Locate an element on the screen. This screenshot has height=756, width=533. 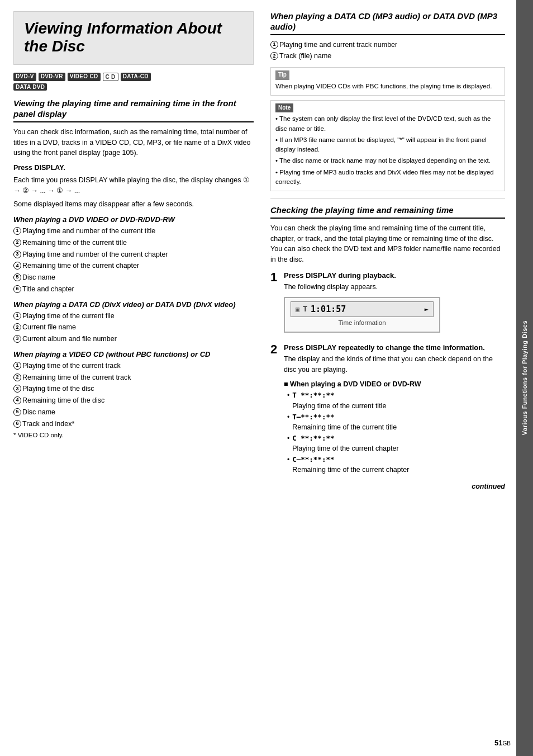
item-text: Remaining time of the disc is located at coordinates (64, 400).